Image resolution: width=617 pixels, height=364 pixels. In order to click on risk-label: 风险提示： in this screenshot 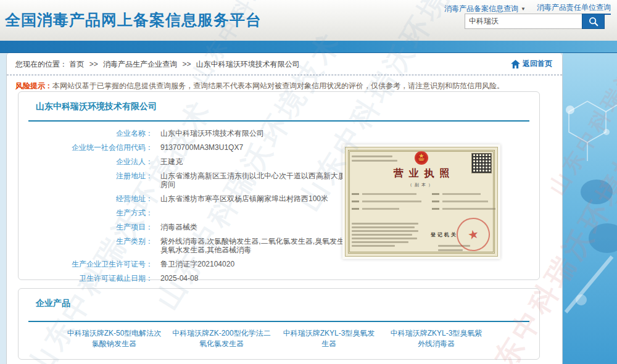, I will do `click(34, 86)`.